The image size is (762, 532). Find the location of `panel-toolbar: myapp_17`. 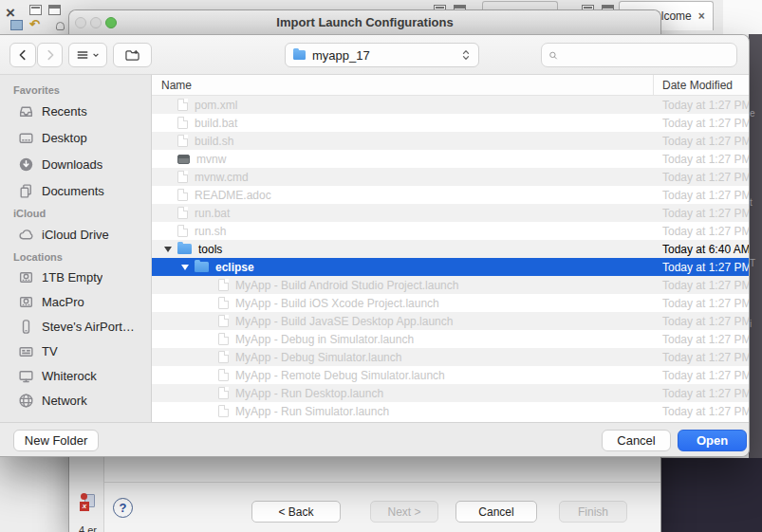

panel-toolbar: myapp_17 is located at coordinates (374, 55).